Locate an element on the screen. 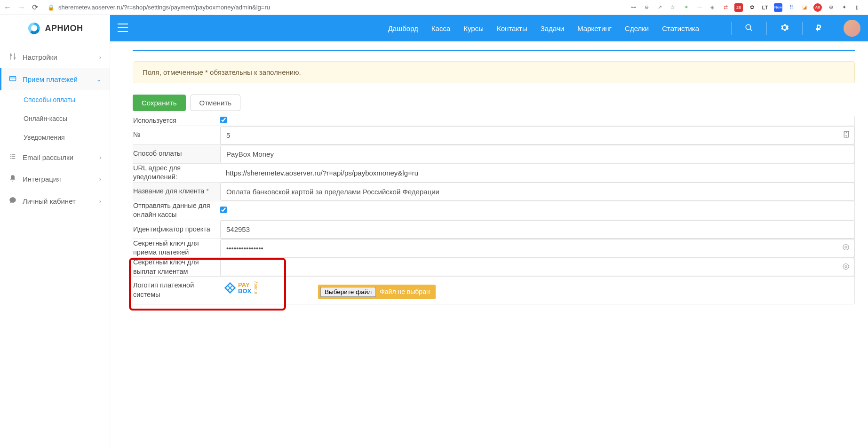  sliders-icon is located at coordinates (13, 57).